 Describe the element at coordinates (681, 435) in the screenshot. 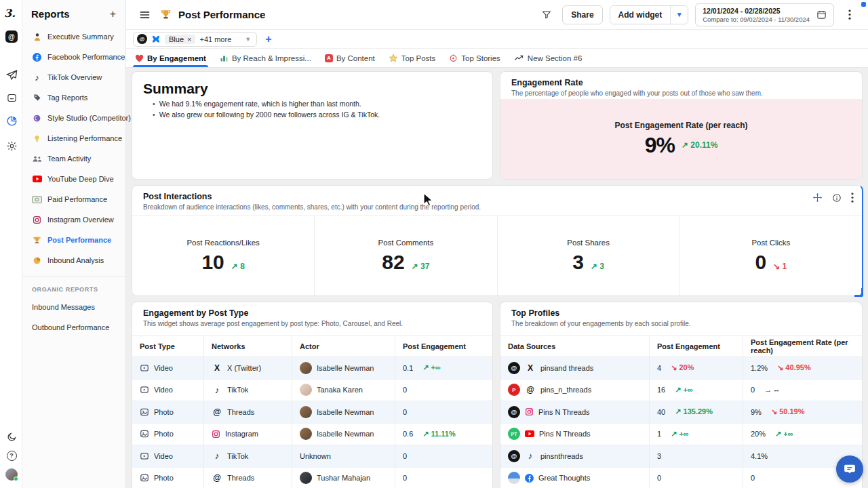

I see `table-row: PTPins N Threads 1↗ +∞ 20%↗ +∞` at that location.